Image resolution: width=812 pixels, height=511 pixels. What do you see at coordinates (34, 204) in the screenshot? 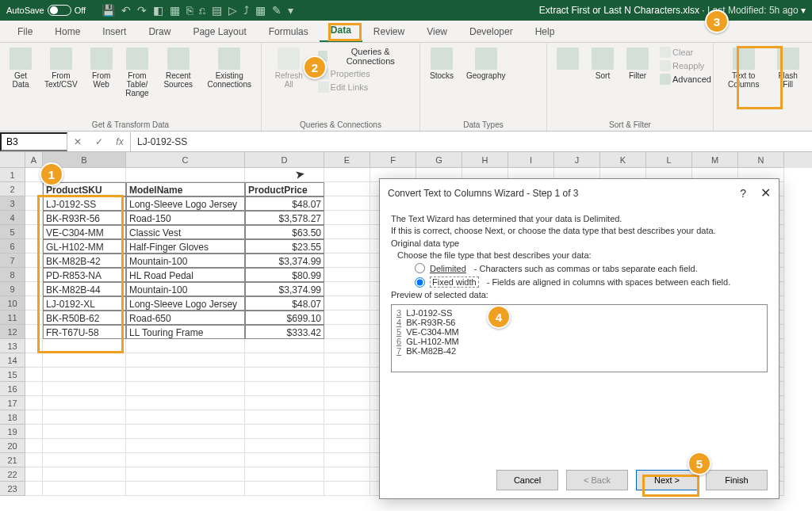
I see `cell-A3` at bounding box center [34, 204].